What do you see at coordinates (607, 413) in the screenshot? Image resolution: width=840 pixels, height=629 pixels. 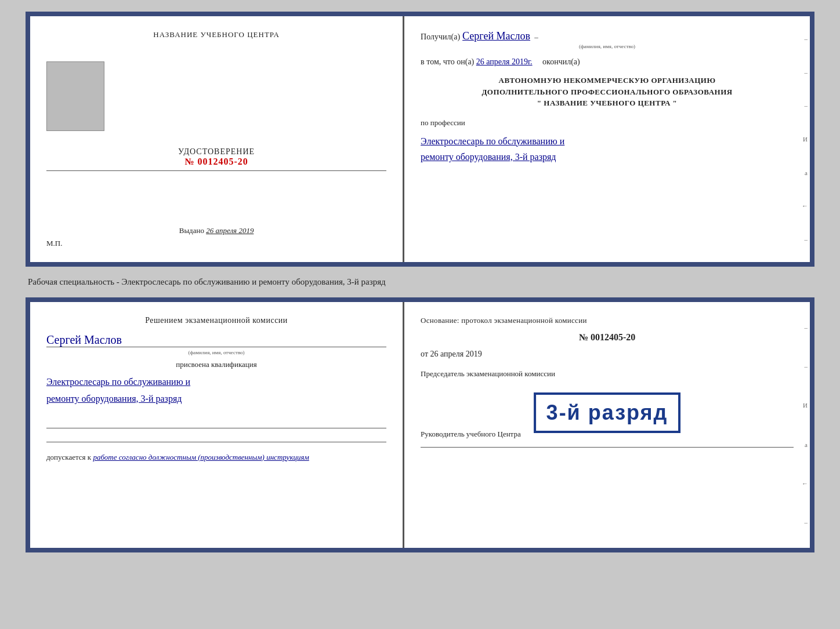 I see `stamp: 3-й разряд` at bounding box center [607, 413].